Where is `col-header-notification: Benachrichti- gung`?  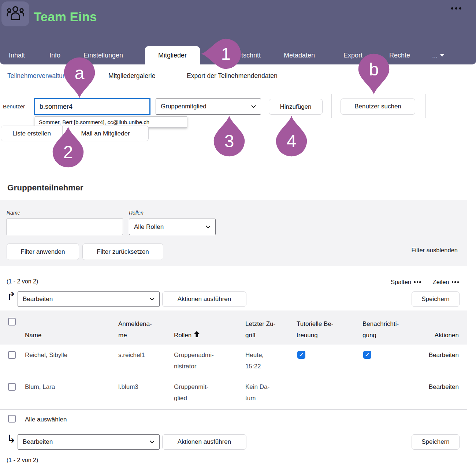 col-header-notification: Benachrichti- gung is located at coordinates (381, 330).